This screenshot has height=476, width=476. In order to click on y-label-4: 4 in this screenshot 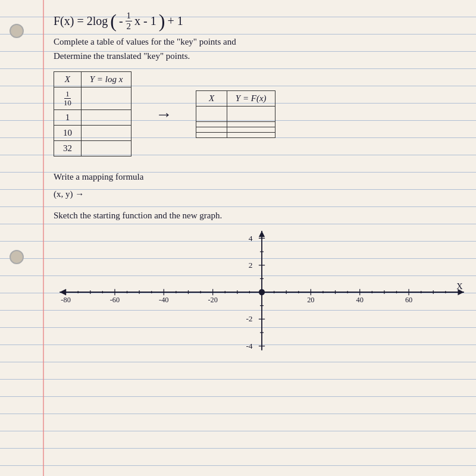, I will do `click(251, 238)`.